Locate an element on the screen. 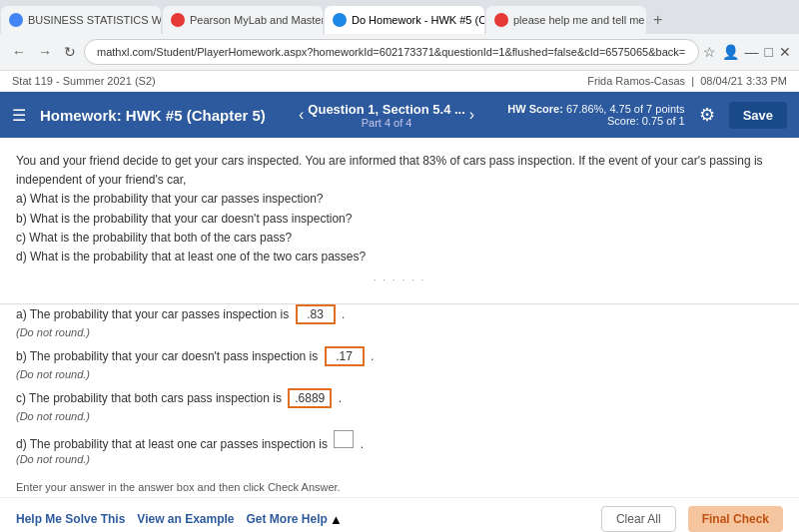  problem-part-c: c) What is the probability that both of … is located at coordinates (400, 238).